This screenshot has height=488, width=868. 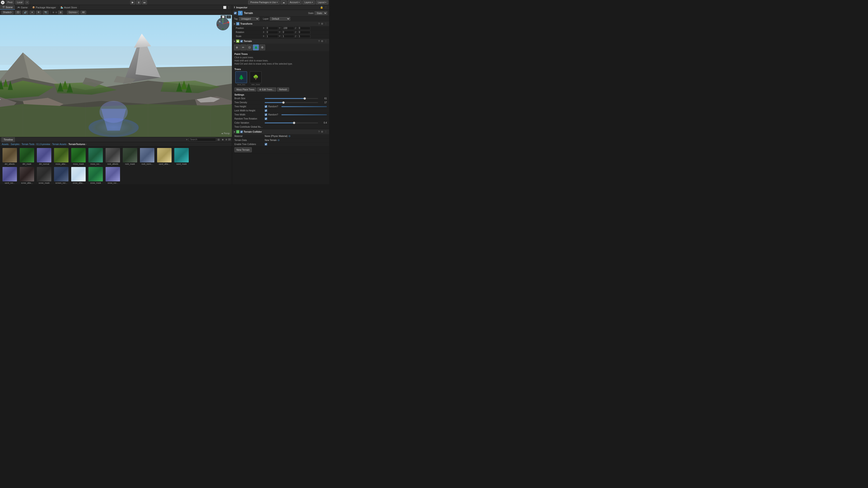 I want to click on terrain-tool-paint-height: ✏, so click(x=243, y=47).